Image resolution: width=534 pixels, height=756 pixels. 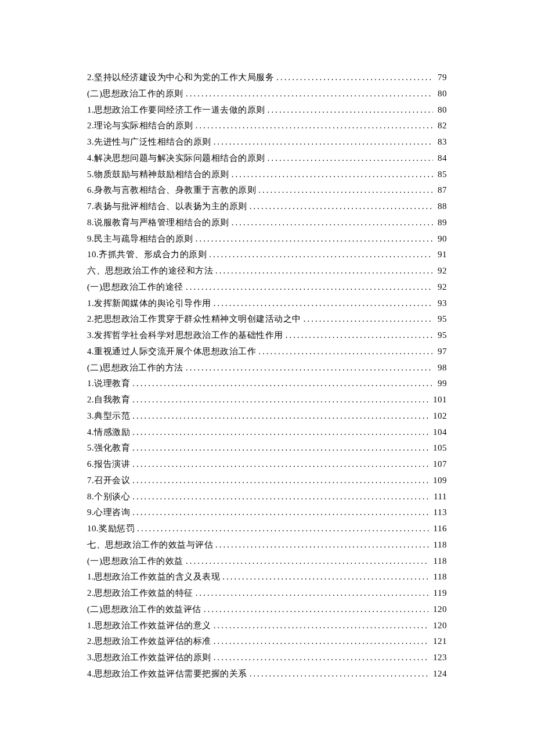 What do you see at coordinates (267, 465) in the screenshot?
I see `toc-entry: 6.报告演讲..................................…` at bounding box center [267, 465].